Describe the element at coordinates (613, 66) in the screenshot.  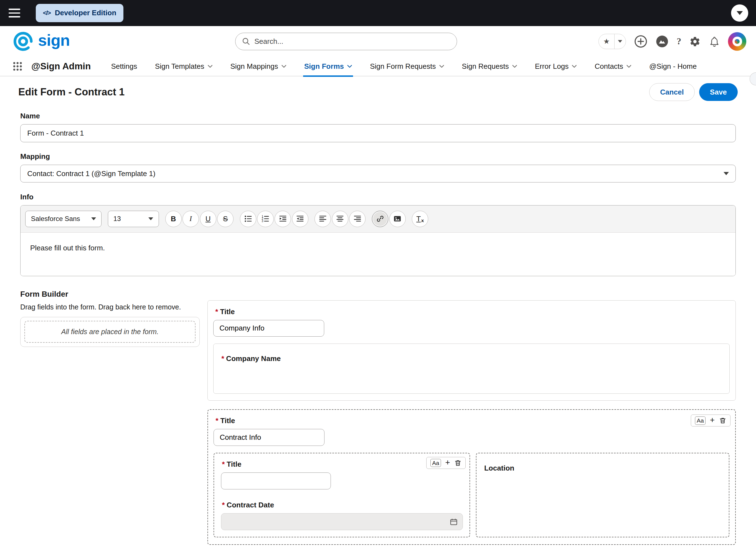
I see `tab-contacts: Contacts` at that location.